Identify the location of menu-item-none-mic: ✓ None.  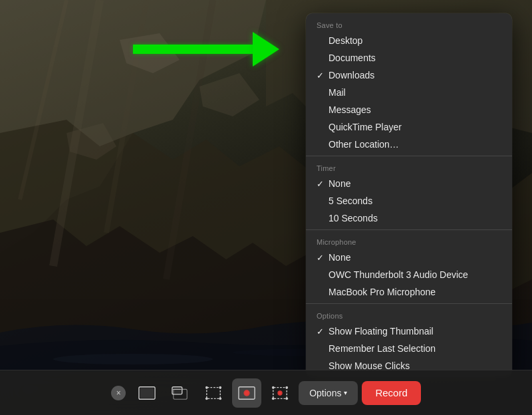
(409, 257).